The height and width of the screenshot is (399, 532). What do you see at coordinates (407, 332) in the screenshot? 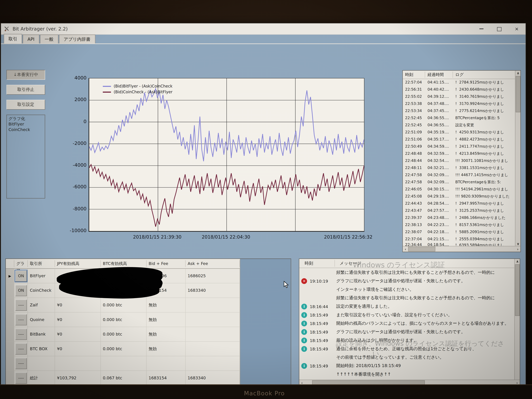
I see `message-row: i18:15:49グラフに現れないデータは通信や処理が遅延・失敗したものです。` at bounding box center [407, 332].